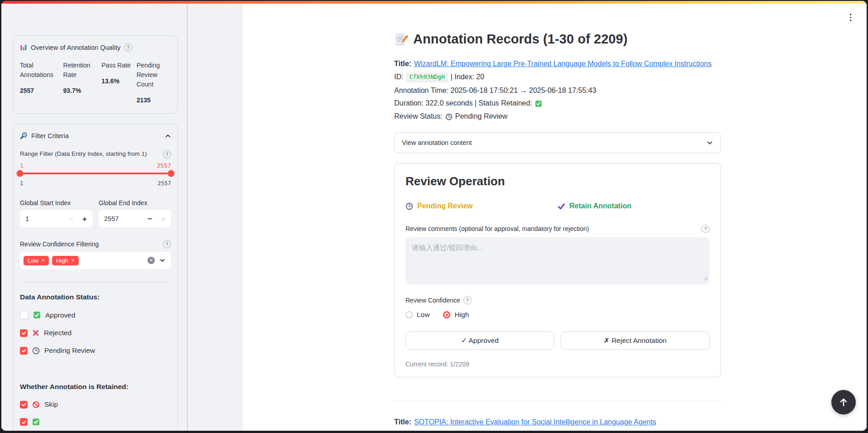 The height and width of the screenshot is (433, 868). Describe the element at coordinates (558, 364) in the screenshot. I see `current-record-caption: Current record: 1/2209` at that location.